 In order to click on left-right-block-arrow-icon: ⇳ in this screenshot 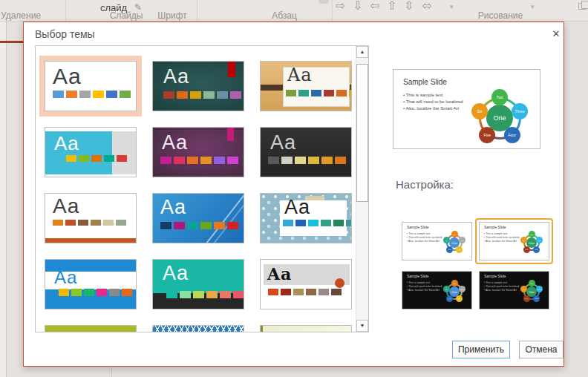, I will do `click(426, 6)`.